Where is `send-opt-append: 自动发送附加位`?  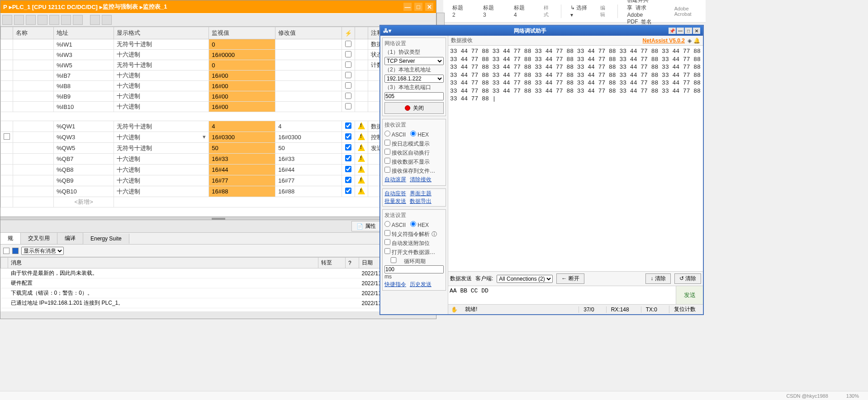 send-opt-append: 自动发送附加位 is located at coordinates (414, 243).